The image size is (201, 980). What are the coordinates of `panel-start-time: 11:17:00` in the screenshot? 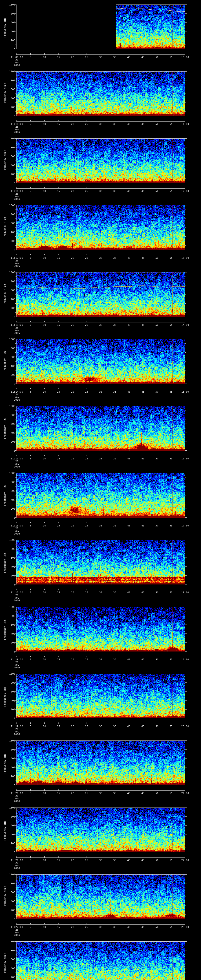 It's located at (17, 593).